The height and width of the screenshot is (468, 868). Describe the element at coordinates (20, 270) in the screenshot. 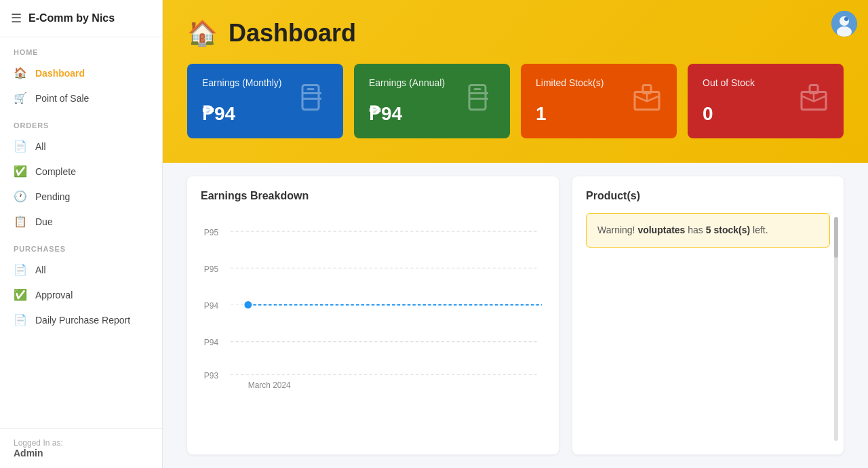

I see `document-icon-2: 📄` at that location.